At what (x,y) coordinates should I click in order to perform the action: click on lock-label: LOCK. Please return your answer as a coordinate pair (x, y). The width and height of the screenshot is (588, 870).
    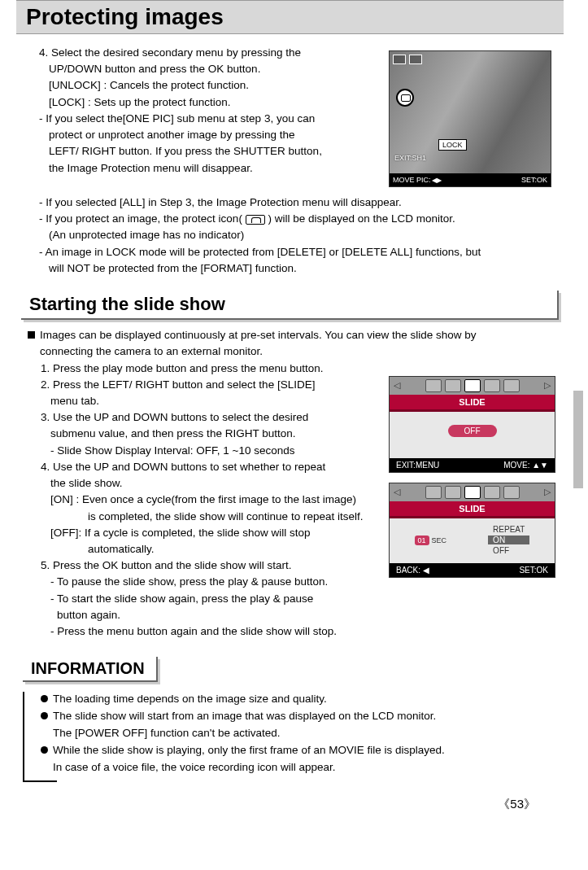
    Looking at the image, I should click on (452, 145).